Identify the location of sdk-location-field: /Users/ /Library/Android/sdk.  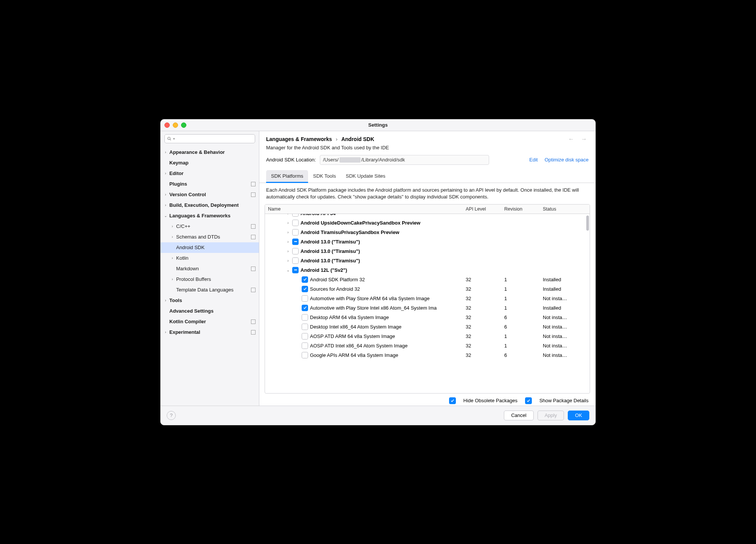
(404, 160).